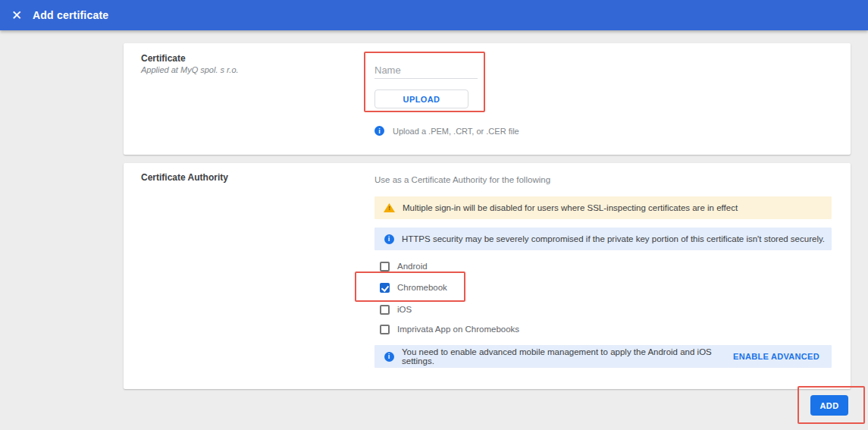  What do you see at coordinates (403, 266) in the screenshot?
I see `checkbox-row-android: Android` at bounding box center [403, 266].